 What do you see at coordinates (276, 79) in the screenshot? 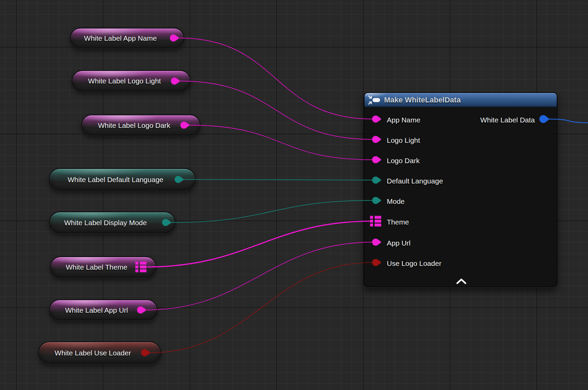
I see `wire-app-name` at bounding box center [276, 79].